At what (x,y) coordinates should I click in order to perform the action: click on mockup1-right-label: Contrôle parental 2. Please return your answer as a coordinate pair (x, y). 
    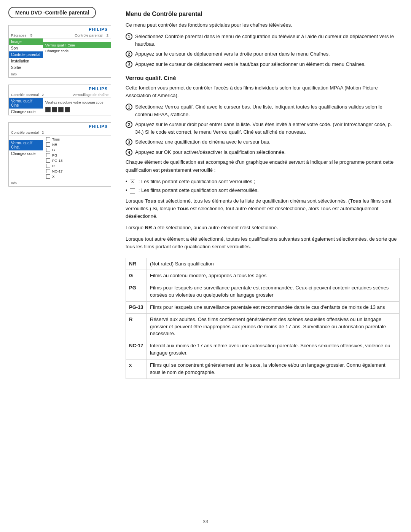
    Looking at the image, I should click on (91, 35).